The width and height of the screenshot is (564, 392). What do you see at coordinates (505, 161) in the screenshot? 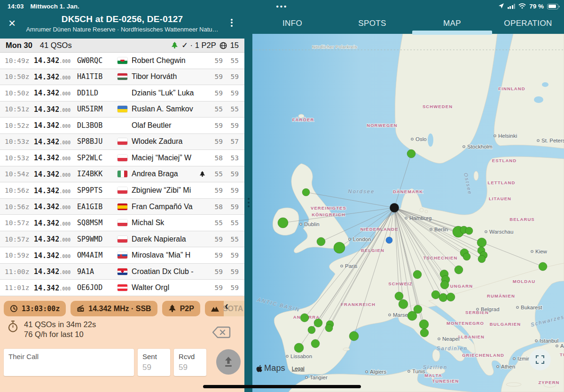
I see `svg-text: ESTLAND` at bounding box center [505, 161].